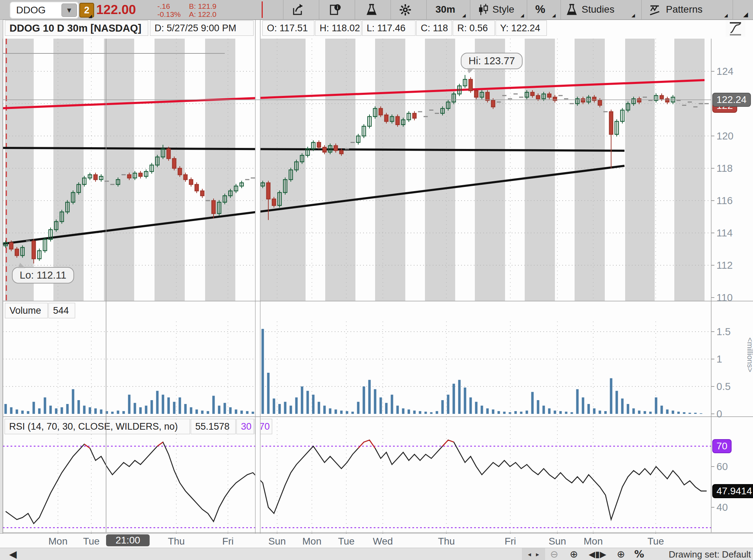  Describe the element at coordinates (722, 467) in the screenshot. I see `svg-text: 60` at that location.